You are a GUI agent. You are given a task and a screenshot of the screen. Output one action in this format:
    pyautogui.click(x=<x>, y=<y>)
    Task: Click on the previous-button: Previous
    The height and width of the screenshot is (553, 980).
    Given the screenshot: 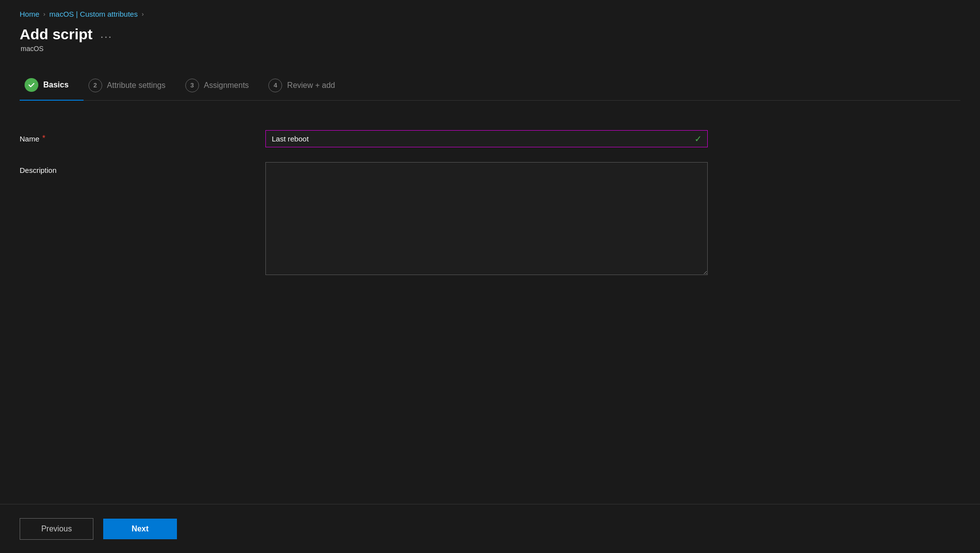 What is the action you would take?
    pyautogui.click(x=57, y=529)
    